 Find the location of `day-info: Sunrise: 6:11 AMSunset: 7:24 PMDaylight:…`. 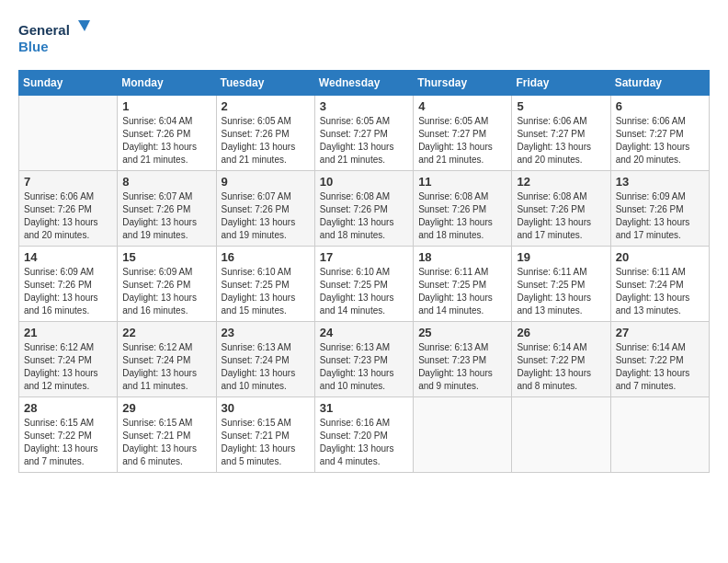

day-info: Sunrise: 6:11 AMSunset: 7:24 PMDaylight:… is located at coordinates (660, 292).